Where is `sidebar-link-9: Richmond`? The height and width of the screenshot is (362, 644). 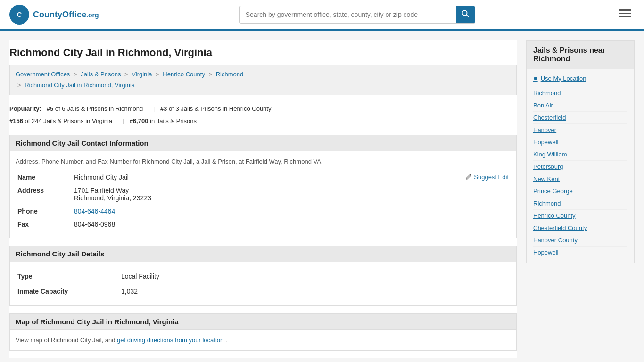 sidebar-link-9: Richmond is located at coordinates (580, 204).